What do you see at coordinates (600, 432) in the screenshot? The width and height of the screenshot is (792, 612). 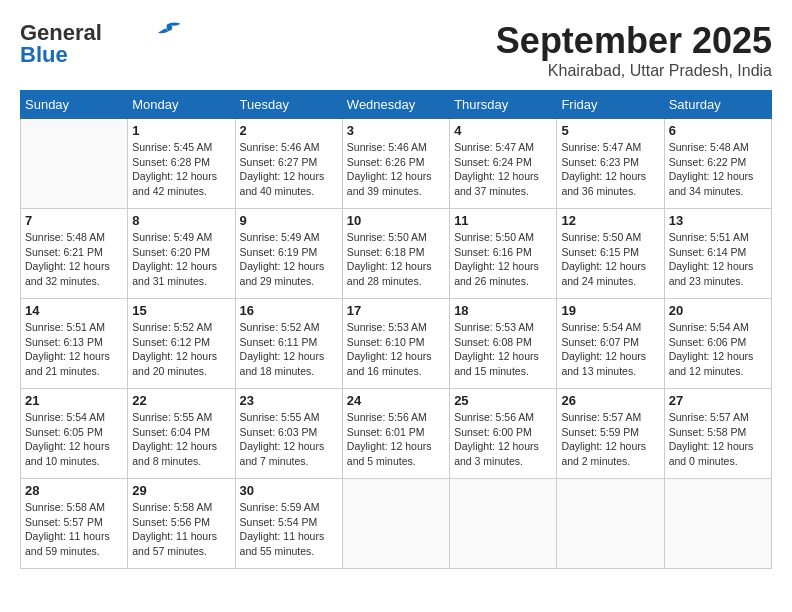 I see `sunset-text: Sunset: 5:59 PM` at bounding box center [600, 432].